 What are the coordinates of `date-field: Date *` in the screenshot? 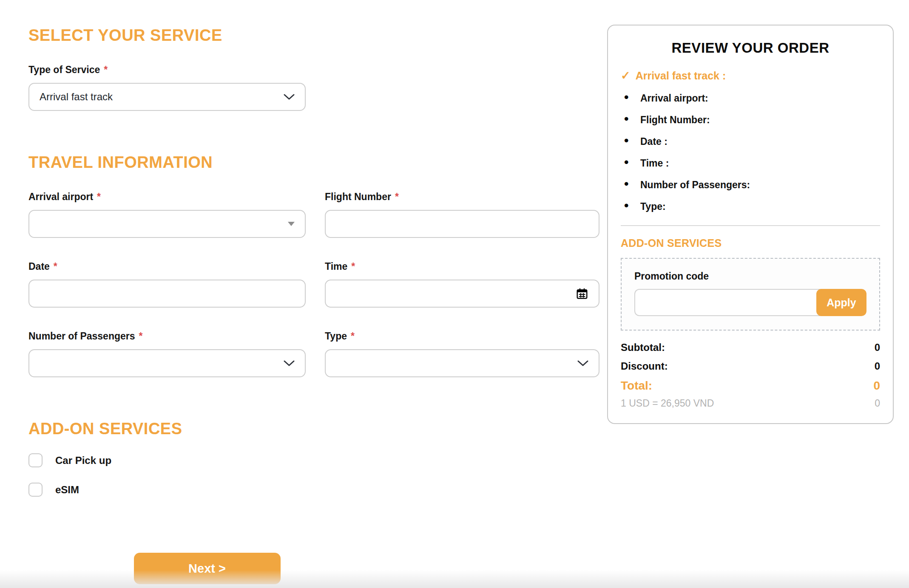 It's located at (167, 284).